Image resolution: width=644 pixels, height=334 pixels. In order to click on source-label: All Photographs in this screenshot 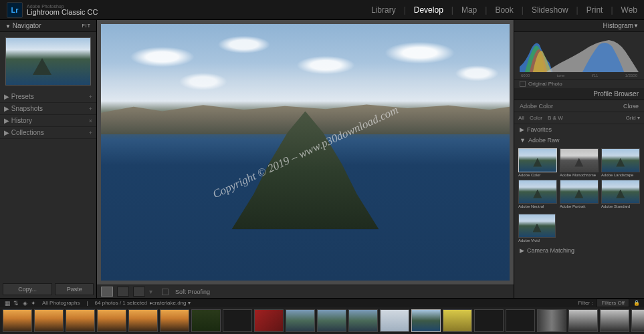, I will do `click(61, 303)`.